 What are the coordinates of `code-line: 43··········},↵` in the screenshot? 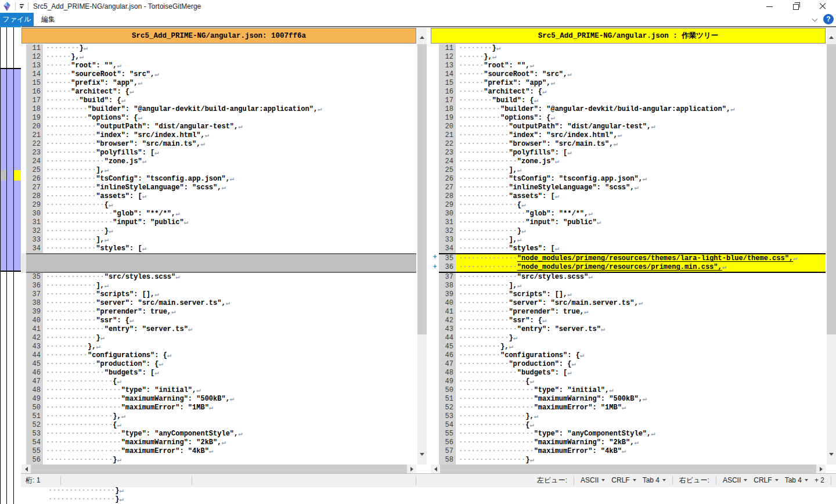 It's located at (219, 347).